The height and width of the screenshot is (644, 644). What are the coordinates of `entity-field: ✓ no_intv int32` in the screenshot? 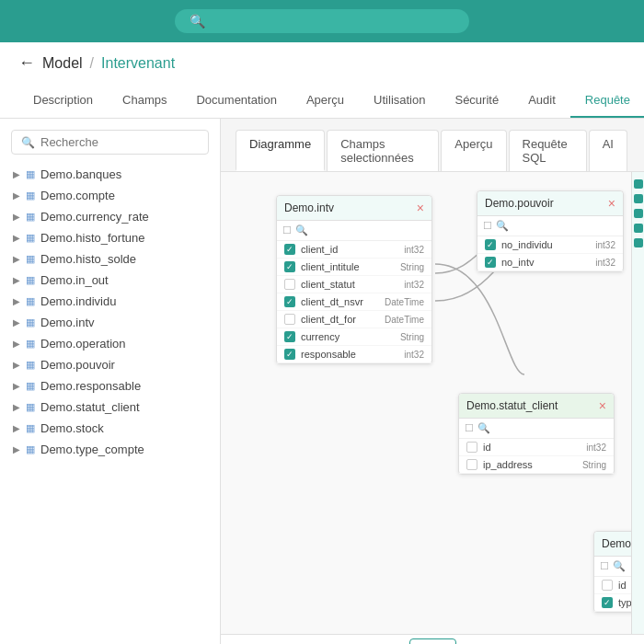 It's located at (550, 263).